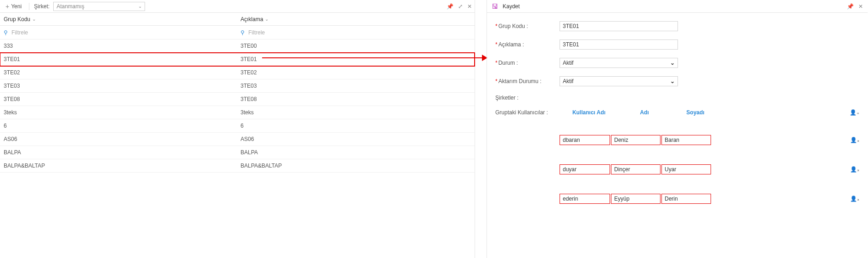 The image size is (868, 258). I want to click on aktarim-durumu-select: Aktif ⌄, so click(619, 81).